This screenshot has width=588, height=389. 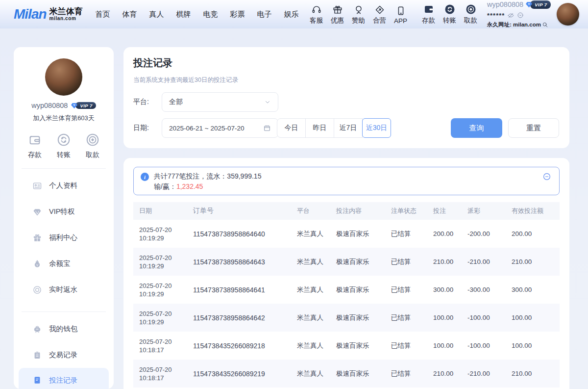 I want to click on nav-item-slots: 电子, so click(x=265, y=15).